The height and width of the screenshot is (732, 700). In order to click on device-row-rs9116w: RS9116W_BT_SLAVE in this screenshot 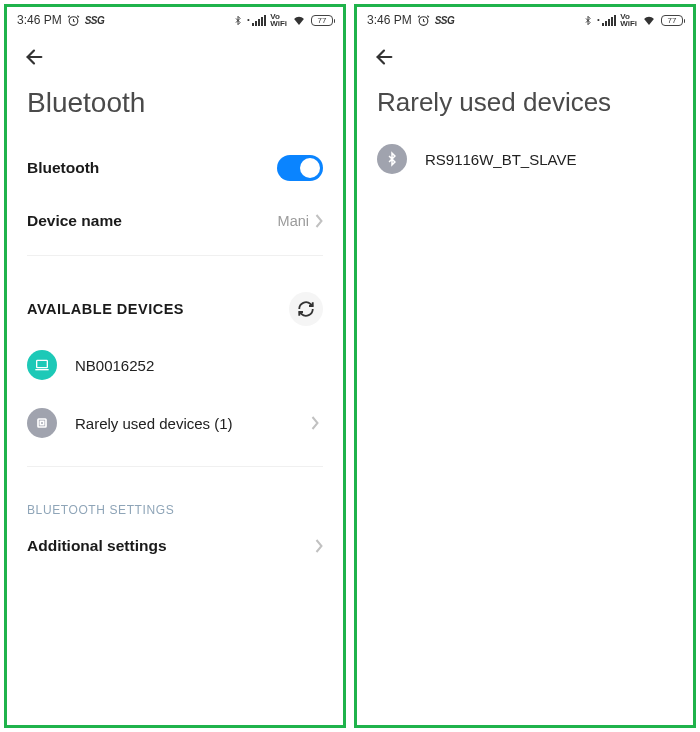, I will do `click(525, 164)`.